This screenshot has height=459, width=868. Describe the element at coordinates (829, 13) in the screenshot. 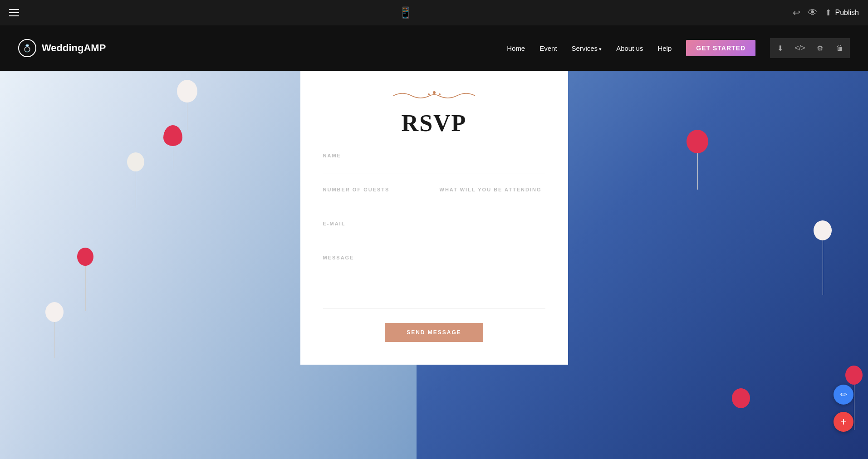

I see `upload-icon: ⬆` at that location.